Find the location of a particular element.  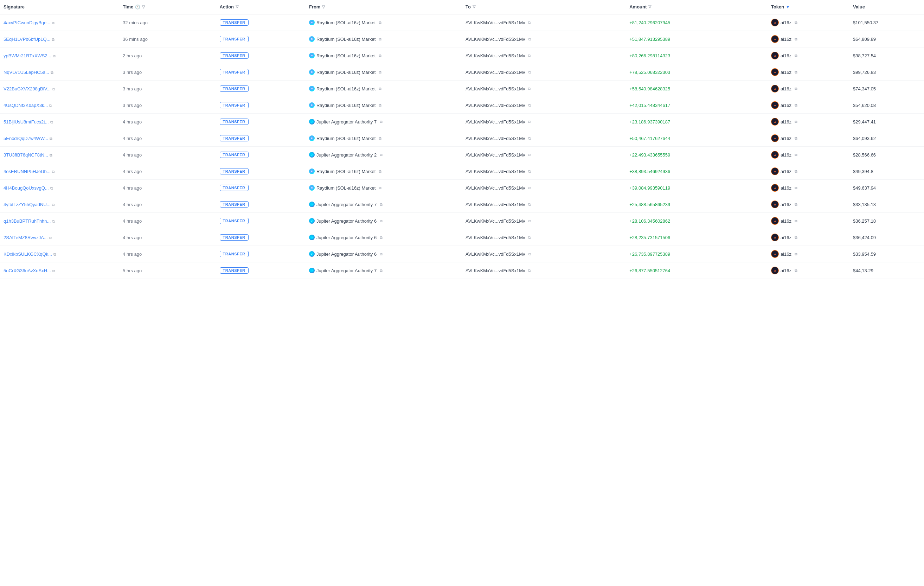

from-link: Jupiter Aggregator Authority 2 is located at coordinates (346, 155).